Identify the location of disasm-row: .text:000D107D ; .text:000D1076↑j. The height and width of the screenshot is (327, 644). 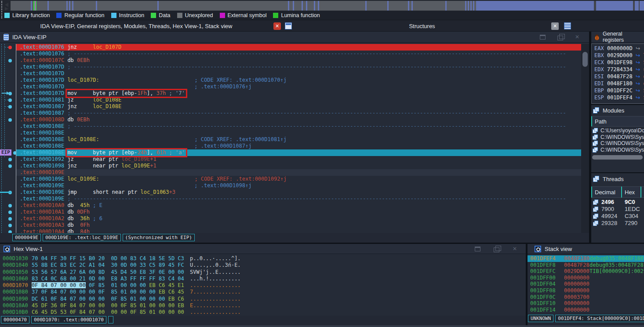
(299, 87).